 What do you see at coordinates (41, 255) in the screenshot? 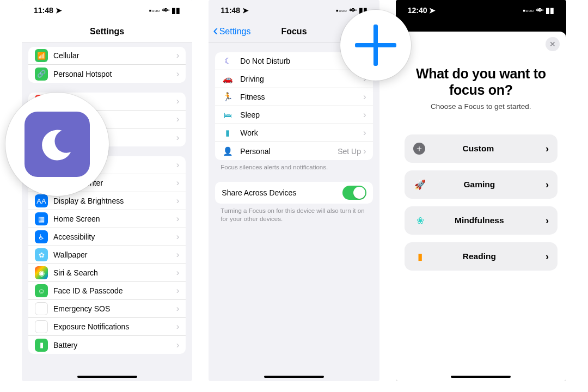
I see `settings-wallpaper-icon: ✿` at bounding box center [41, 255].